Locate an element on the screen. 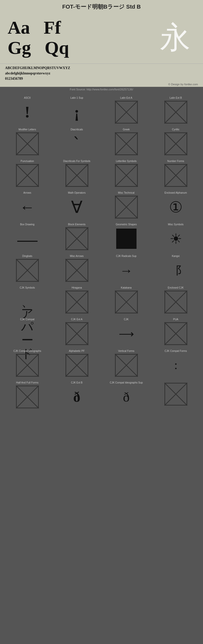 The width and height of the screenshot is (203, 644). iexcl-icon: ¡ is located at coordinates (77, 112).